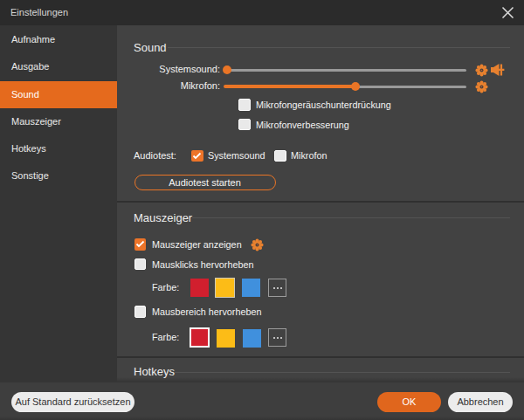 Image resolution: width=524 pixels, height=420 pixels. I want to click on close-icon, so click(508, 12).